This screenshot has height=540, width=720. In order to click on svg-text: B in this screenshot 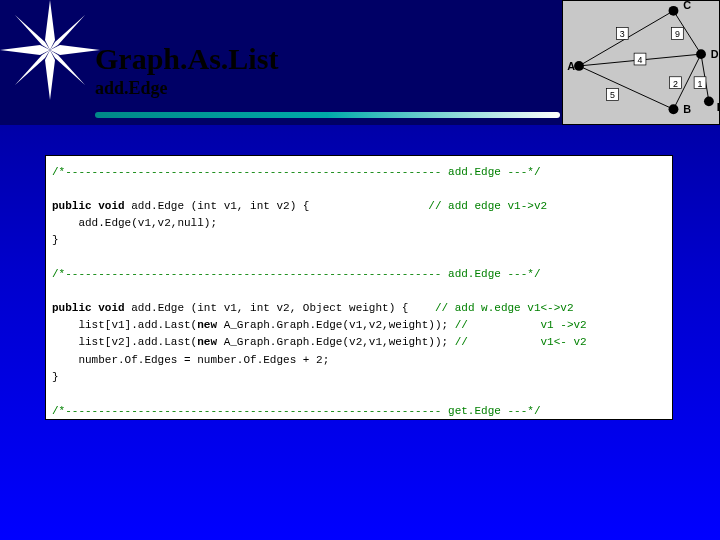, I will do `click(687, 109)`.